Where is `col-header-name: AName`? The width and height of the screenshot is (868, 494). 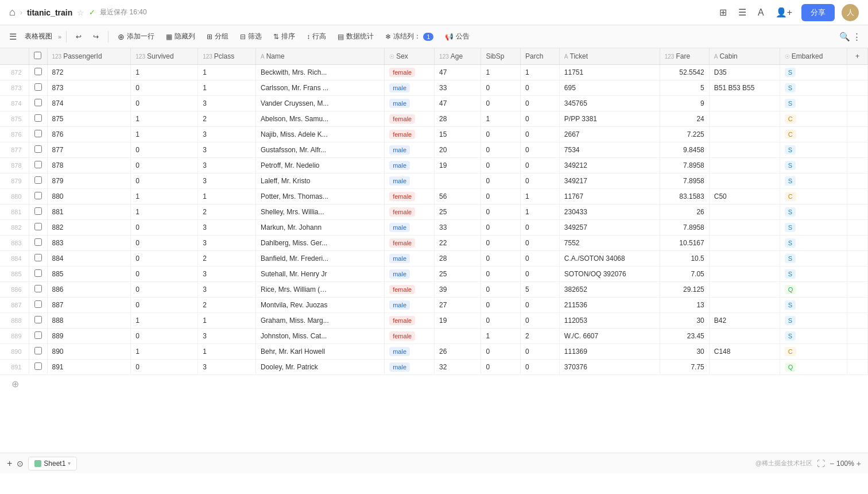 col-header-name: AName is located at coordinates (320, 56).